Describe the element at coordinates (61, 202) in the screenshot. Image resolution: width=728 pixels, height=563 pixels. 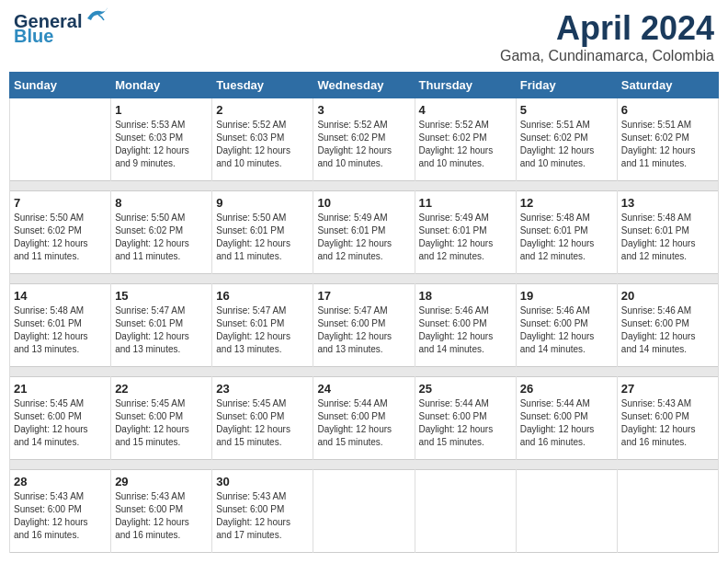
I see `day-number: 7` at that location.